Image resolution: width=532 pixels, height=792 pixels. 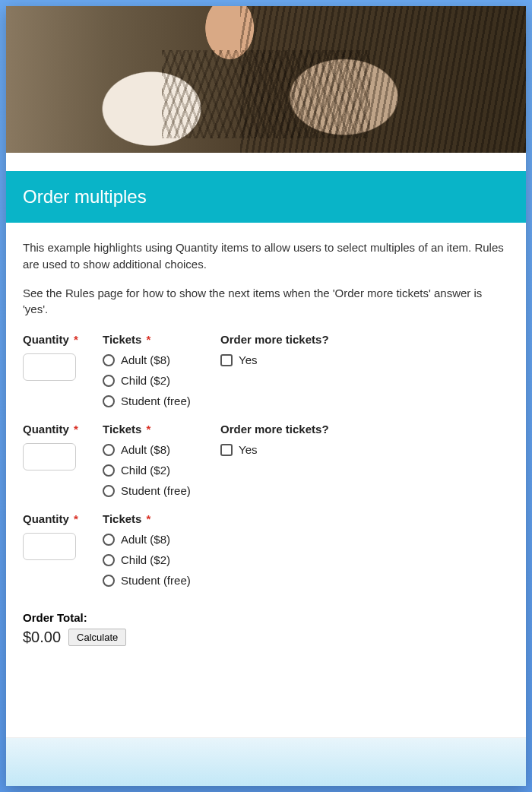 I want to click on order-total-value: $0.00, so click(x=42, y=637).